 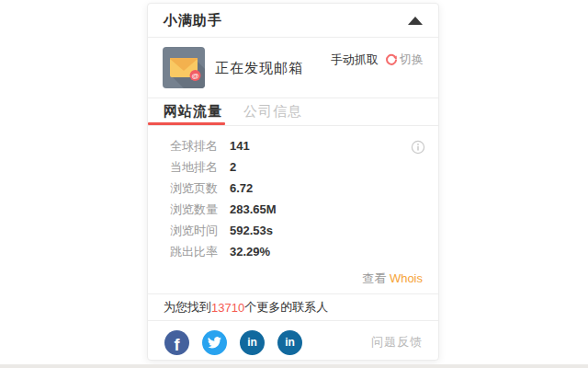 I want to click on contacts-found-line: 为您找到13710个更多的联系人, so click(x=293, y=307).